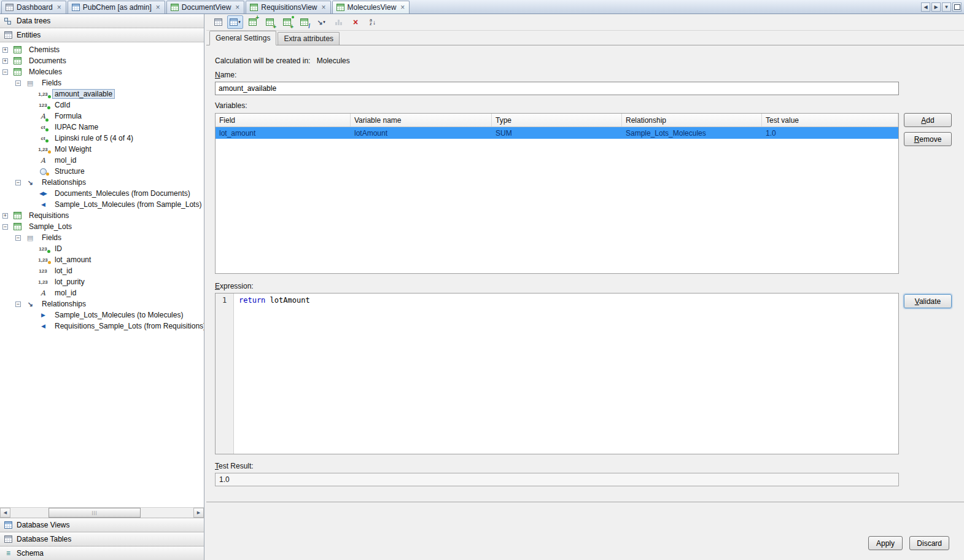 Image resolution: width=964 pixels, height=560 pixels. Describe the element at coordinates (102, 21) in the screenshot. I see `data-trees-header: Data trees` at that location.